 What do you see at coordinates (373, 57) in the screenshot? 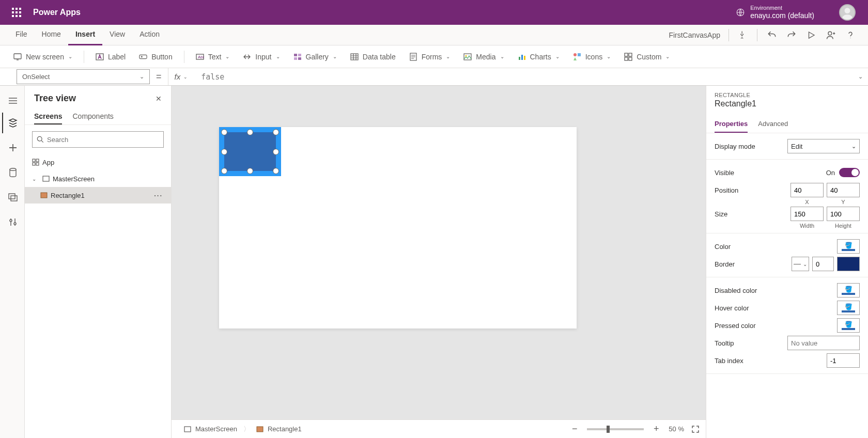
I see `datatable-button: Data table` at bounding box center [373, 57].